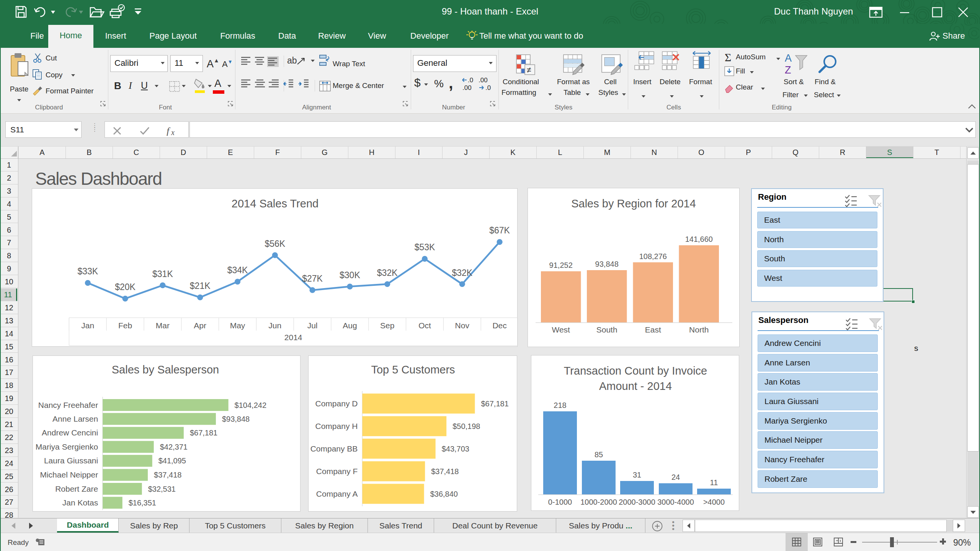 The width and height of the screenshot is (980, 551). I want to click on svg-text: North, so click(699, 330).